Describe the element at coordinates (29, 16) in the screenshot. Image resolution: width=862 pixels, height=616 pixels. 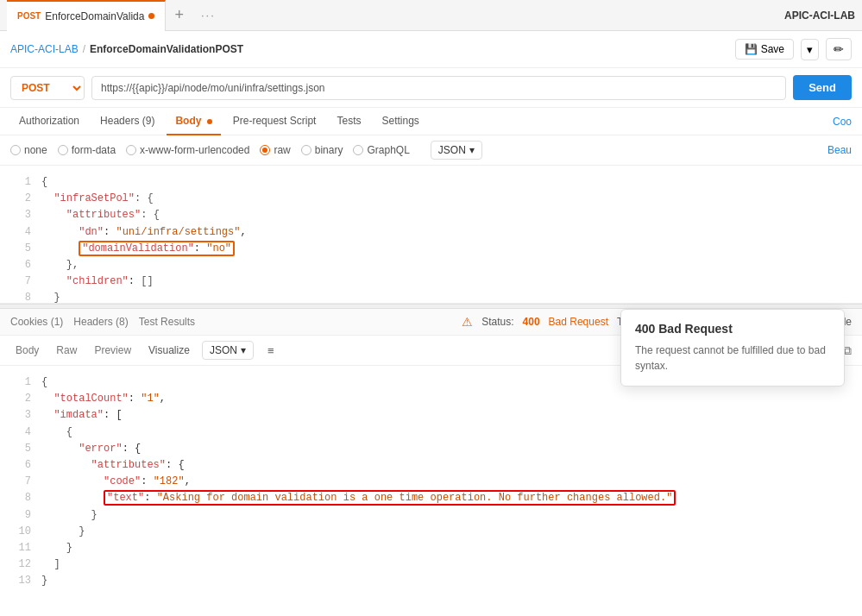
I see `tab-method: POST` at that location.